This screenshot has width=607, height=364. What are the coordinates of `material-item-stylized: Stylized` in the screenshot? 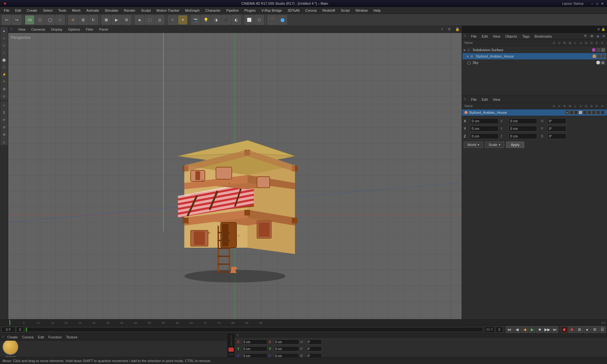 It's located at (10, 349).